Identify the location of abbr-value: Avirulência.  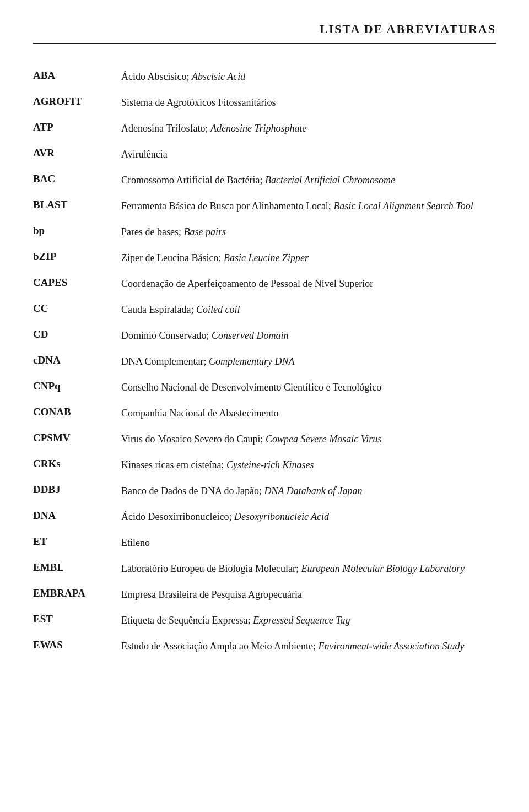
(309, 154).